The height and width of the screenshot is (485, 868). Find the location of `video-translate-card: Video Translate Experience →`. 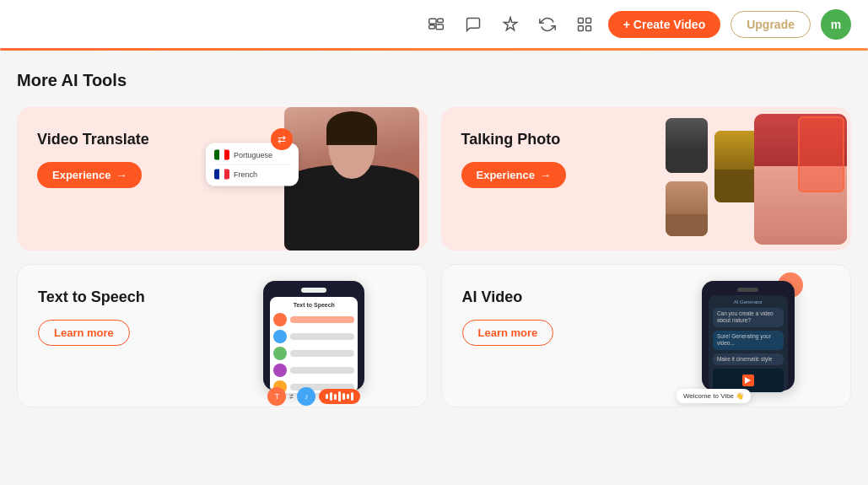

video-translate-card: Video Translate Experience → is located at coordinates (223, 179).